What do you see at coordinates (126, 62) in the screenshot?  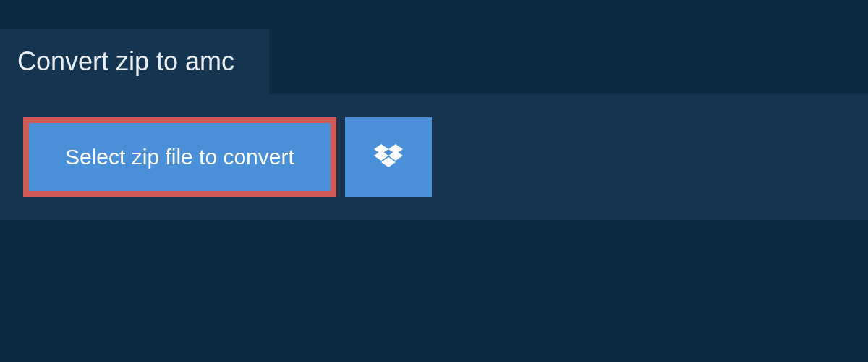 I see `page-title: Convert zip to amc` at bounding box center [126, 62].